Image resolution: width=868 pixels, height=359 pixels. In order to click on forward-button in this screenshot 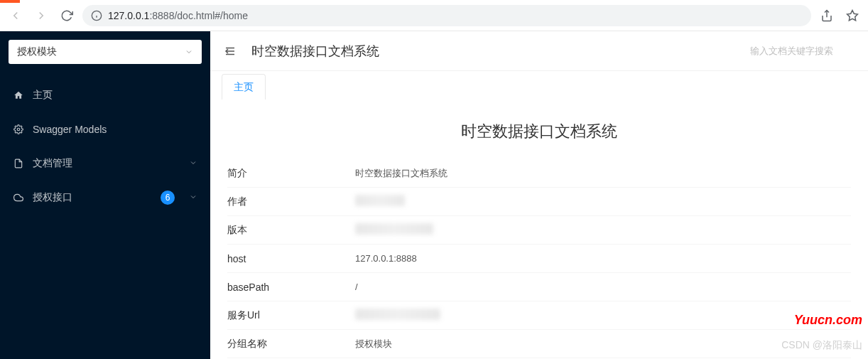, I will do `click(41, 16)`.